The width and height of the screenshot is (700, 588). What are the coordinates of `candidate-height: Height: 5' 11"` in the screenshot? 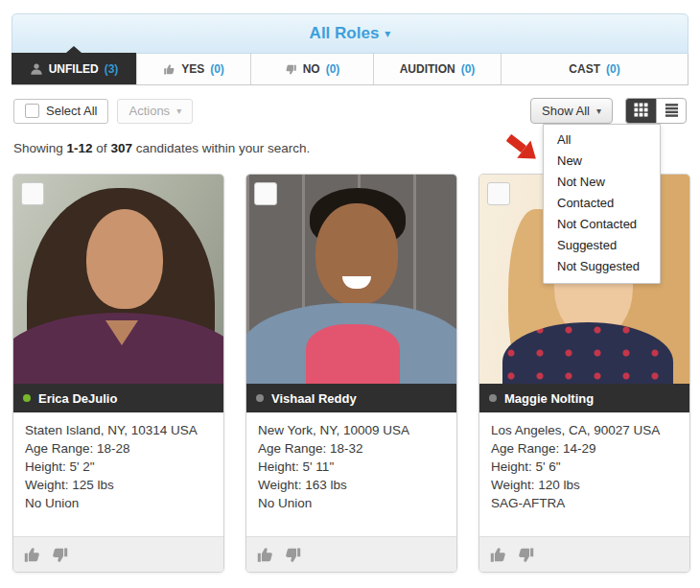 It's located at (351, 466).